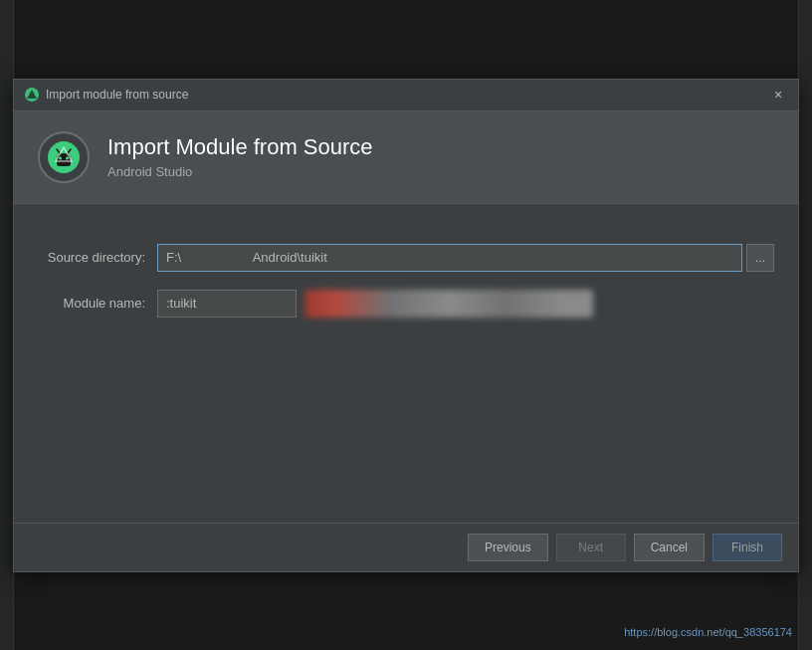  What do you see at coordinates (406, 304) in the screenshot?
I see `module-name-row: Module name:` at bounding box center [406, 304].